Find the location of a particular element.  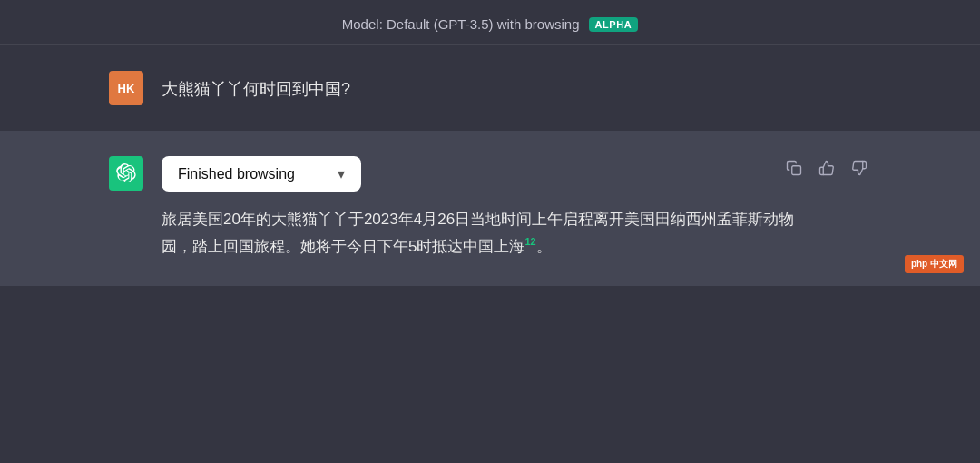

response-part2: 。 is located at coordinates (544, 247).